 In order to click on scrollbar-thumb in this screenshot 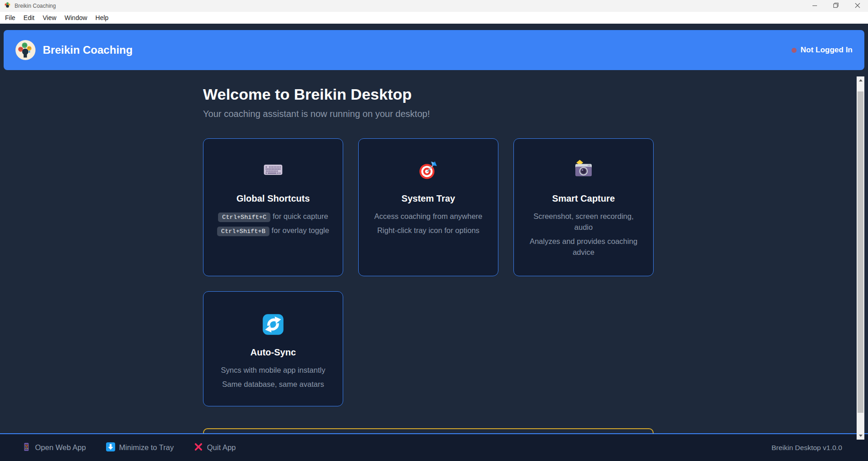, I will do `click(860, 252)`.